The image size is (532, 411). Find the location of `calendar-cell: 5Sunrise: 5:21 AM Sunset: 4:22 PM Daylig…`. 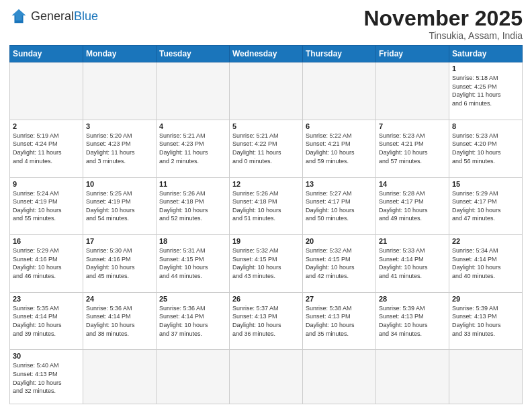

calendar-cell: 5Sunrise: 5:21 AM Sunset: 4:22 PM Daylig… is located at coordinates (266, 148).